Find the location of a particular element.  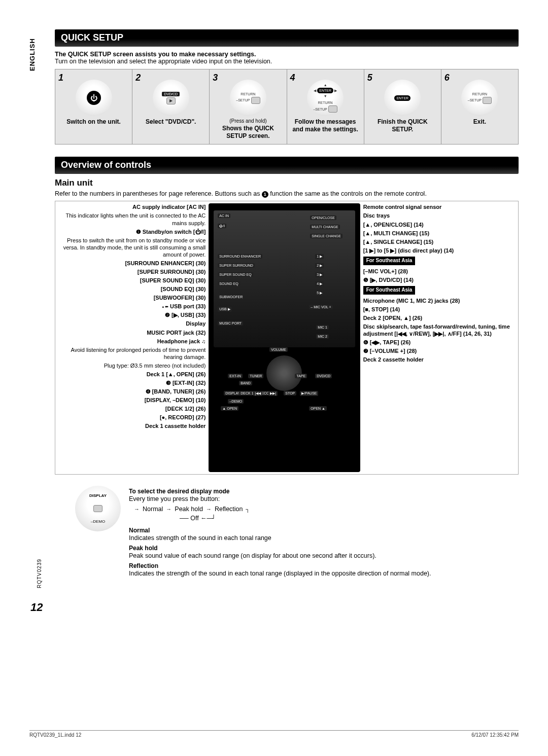

callout-left: Plug type: Ø3.5 mm stereo (not included) is located at coordinates (131, 366).